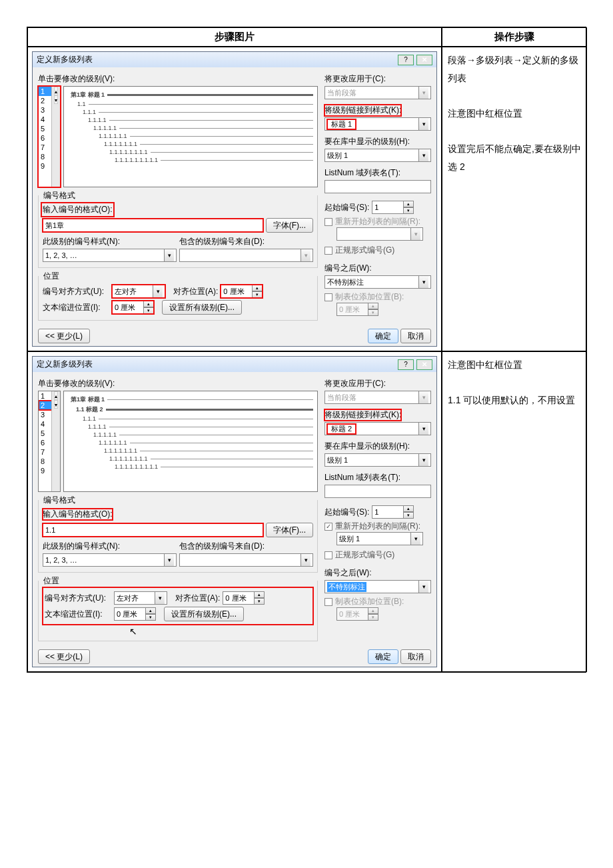 This screenshot has width=613, height=868. What do you see at coordinates (378, 527) in the screenshot?
I see `restart-checkbox: ✓重新开始列表的间隔(R):` at bounding box center [378, 527].